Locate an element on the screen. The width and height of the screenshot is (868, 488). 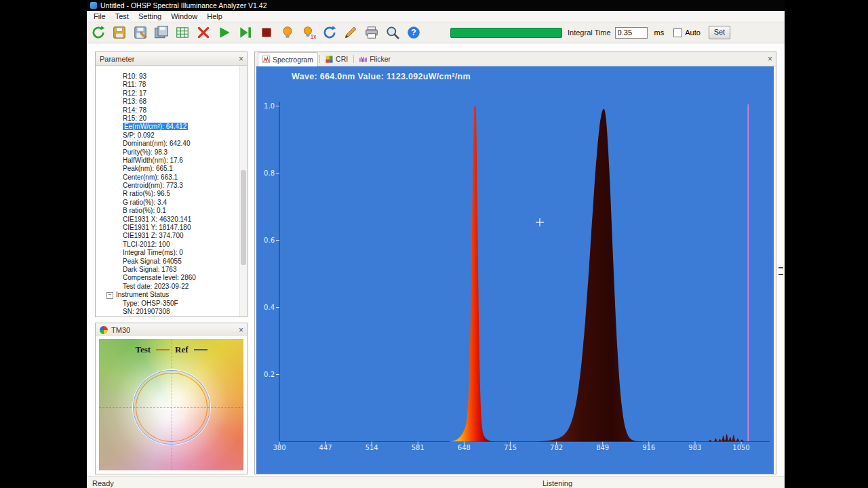
svg-text: 849 is located at coordinates (602, 447).